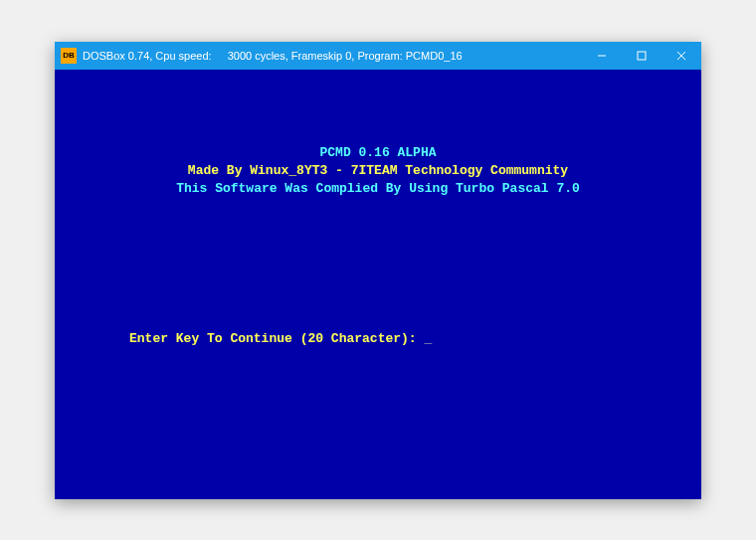 The width and height of the screenshot is (756, 540). Describe the element at coordinates (642, 56) in the screenshot. I see `maximize-icon` at that location.